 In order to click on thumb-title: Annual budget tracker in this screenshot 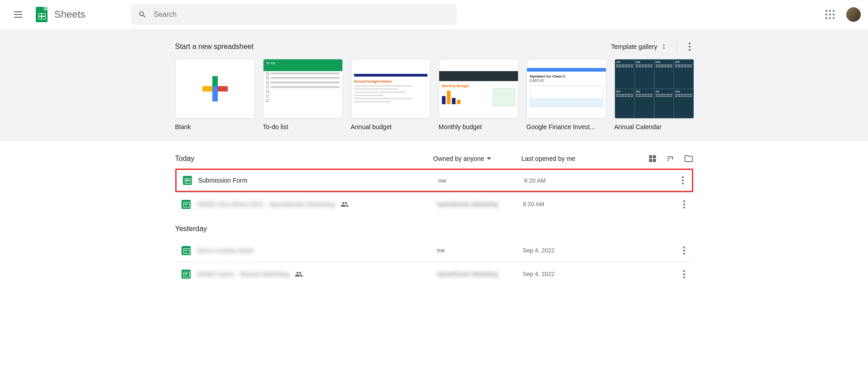, I will do `click(391, 82)`.